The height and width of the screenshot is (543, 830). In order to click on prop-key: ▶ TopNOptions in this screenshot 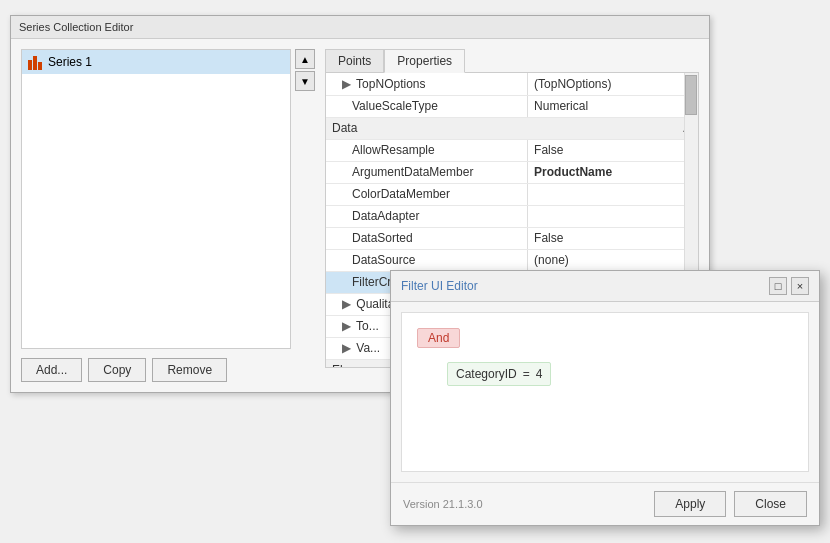, I will do `click(427, 84)`.